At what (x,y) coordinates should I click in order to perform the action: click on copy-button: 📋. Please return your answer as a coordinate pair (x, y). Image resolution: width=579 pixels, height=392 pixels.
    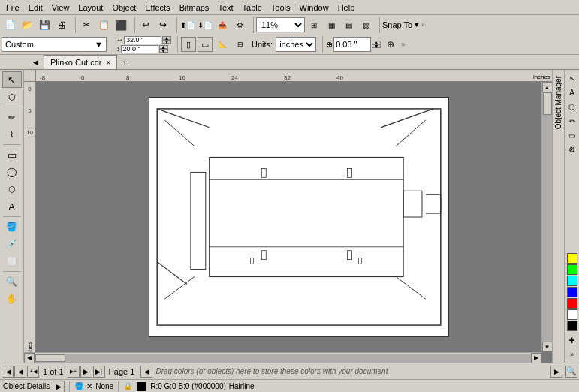
    Looking at the image, I should click on (104, 25).